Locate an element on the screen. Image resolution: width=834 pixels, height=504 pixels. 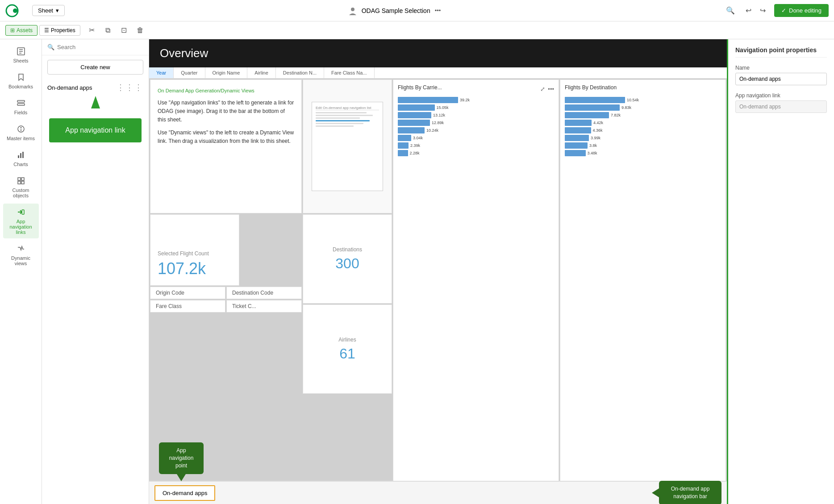
filter-chip-year: Year is located at coordinates (162, 73).